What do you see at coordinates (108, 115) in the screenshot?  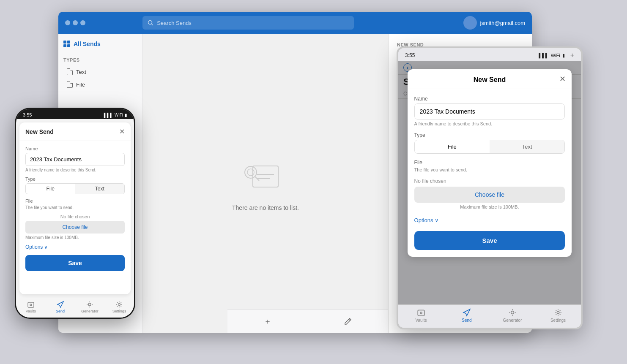 I see `signal-icon: ▌▌▌` at bounding box center [108, 115].